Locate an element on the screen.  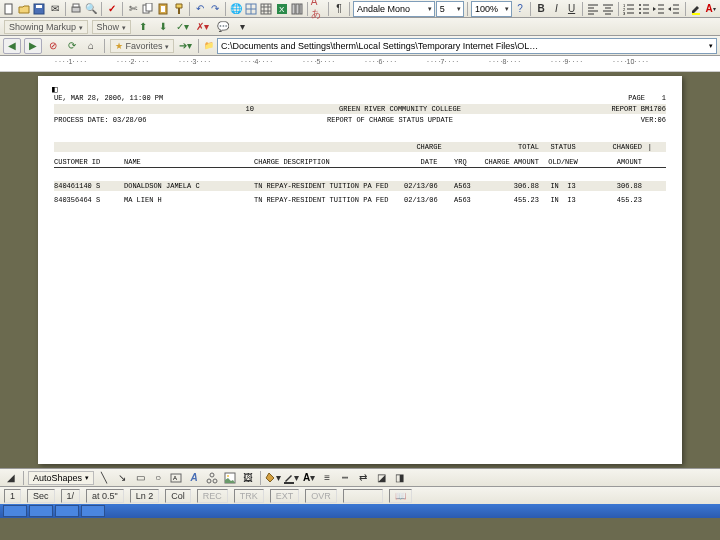
autoshapes-button: AutoShapes ▾ is located at coordinates (61, 478).